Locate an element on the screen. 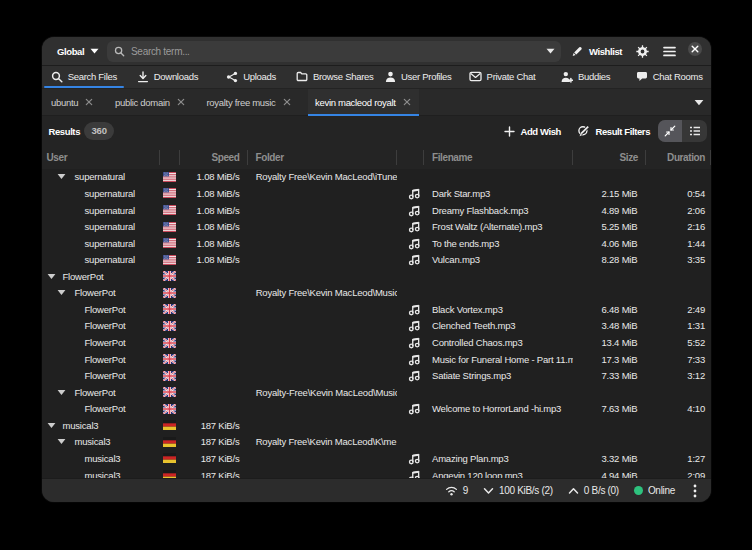  users-online-count: 9 is located at coordinates (466, 490).